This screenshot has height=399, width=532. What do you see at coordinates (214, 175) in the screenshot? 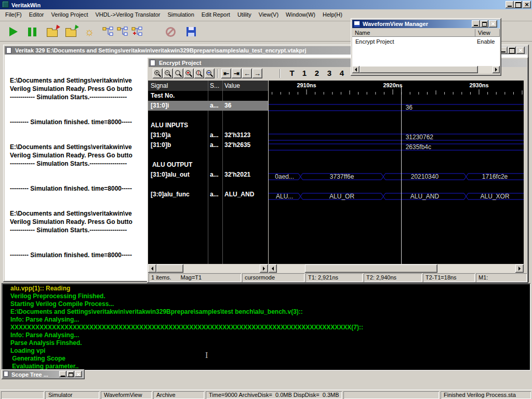
I see `signal-type: a...` at bounding box center [214, 175].